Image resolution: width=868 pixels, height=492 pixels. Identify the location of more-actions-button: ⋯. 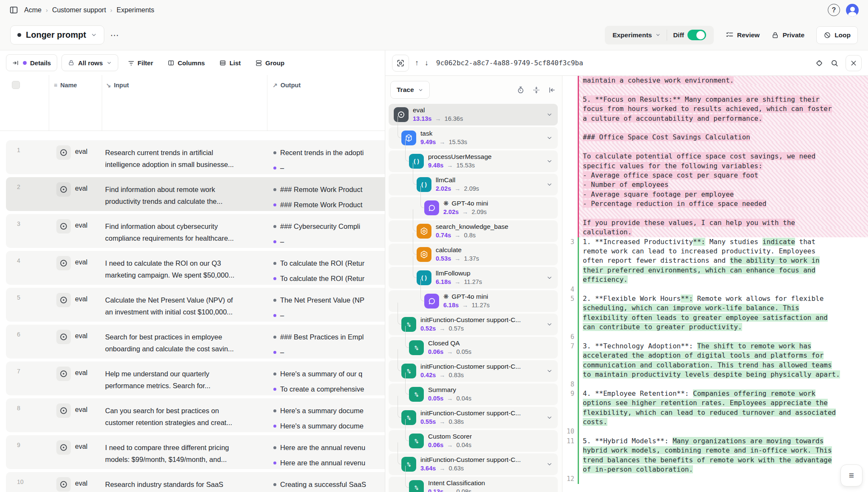
(115, 35).